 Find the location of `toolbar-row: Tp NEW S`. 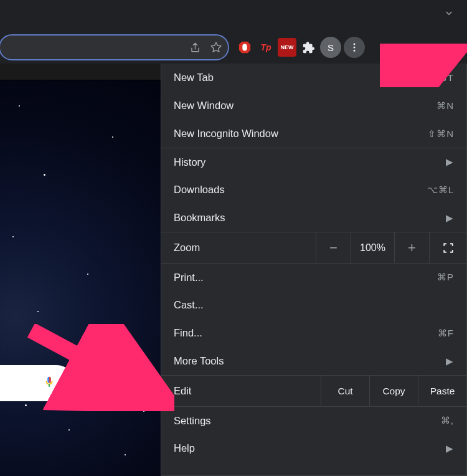

toolbar-row: Tp NEW S is located at coordinates (234, 47).